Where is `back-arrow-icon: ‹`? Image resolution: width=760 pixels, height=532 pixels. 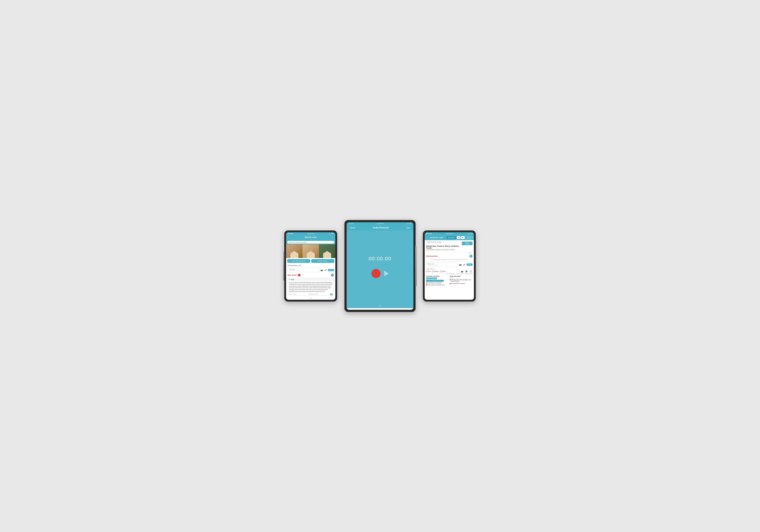
back-arrow-icon: ‹ is located at coordinates (288, 237).